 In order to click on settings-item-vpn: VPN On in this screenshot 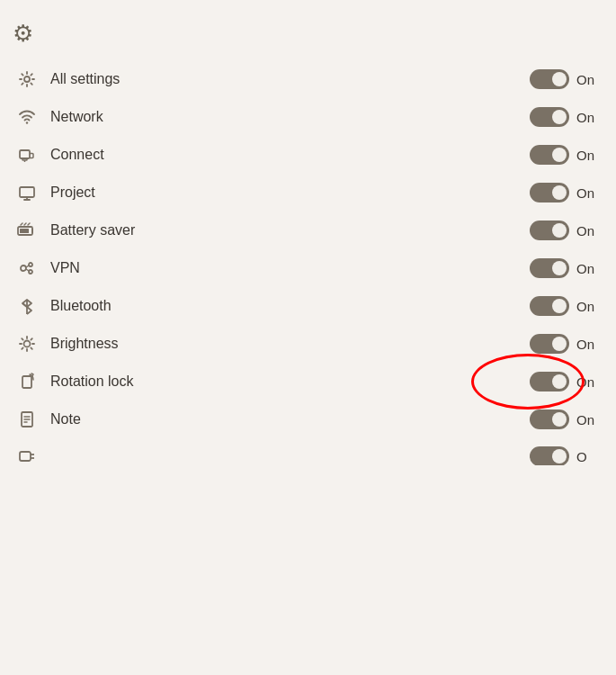, I will do `click(308, 268)`.